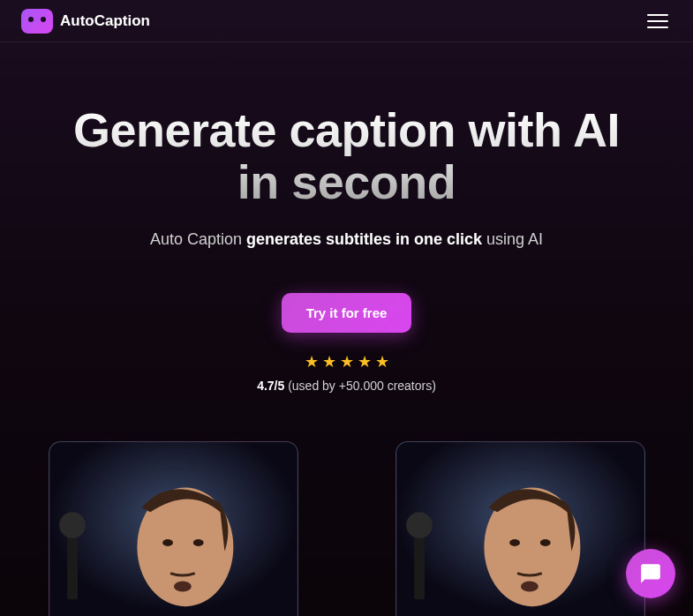  What do you see at coordinates (270, 386) in the screenshot?
I see `rating-score: 4.7/5` at bounding box center [270, 386].